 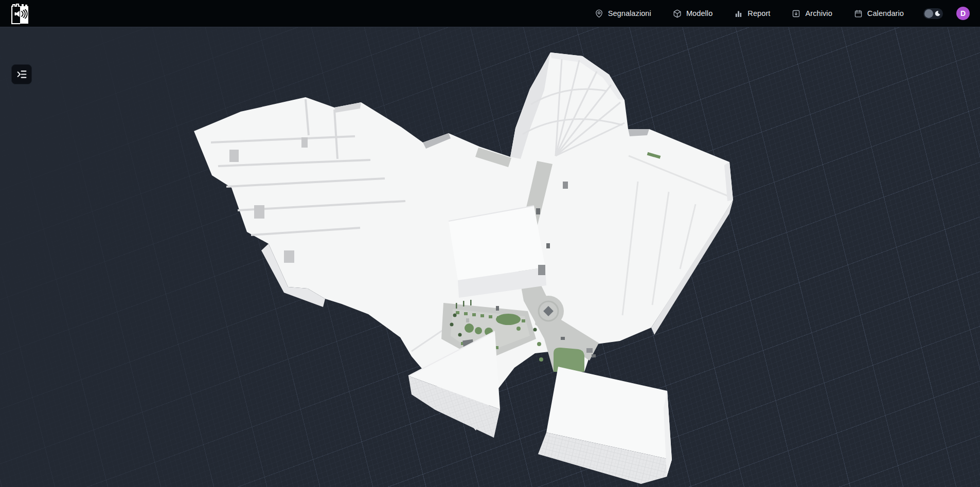 I want to click on app-logo, so click(x=21, y=13).